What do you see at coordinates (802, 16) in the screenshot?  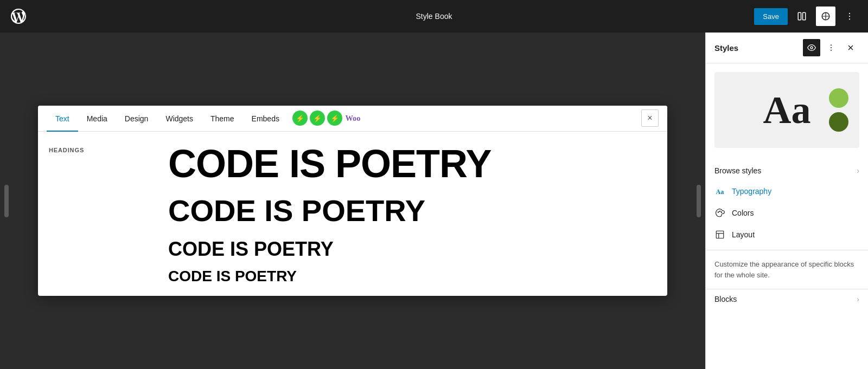 I see `layout-toggle-button` at bounding box center [802, 16].